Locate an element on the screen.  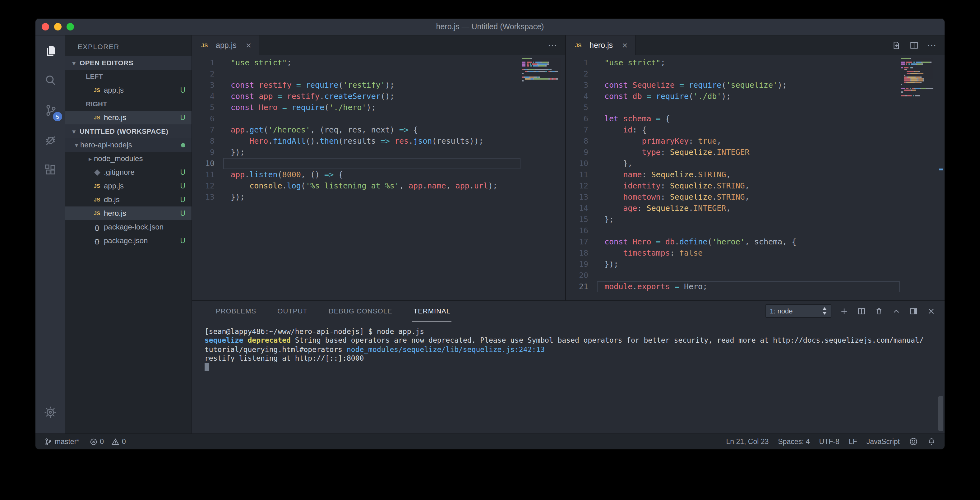
code-line: timestamps: false is located at coordinates (775, 253).